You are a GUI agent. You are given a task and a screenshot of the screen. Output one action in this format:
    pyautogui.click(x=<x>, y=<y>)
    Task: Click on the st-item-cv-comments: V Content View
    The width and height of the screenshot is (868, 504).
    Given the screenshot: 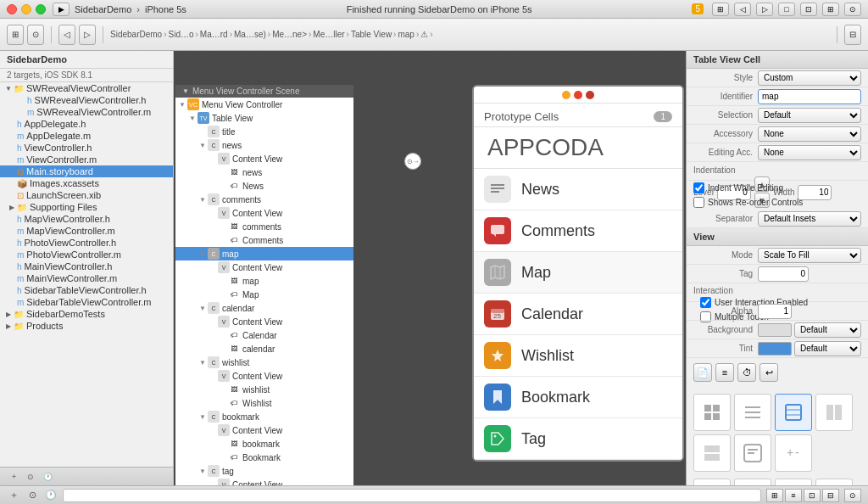 What is the action you would take?
    pyautogui.click(x=264, y=213)
    